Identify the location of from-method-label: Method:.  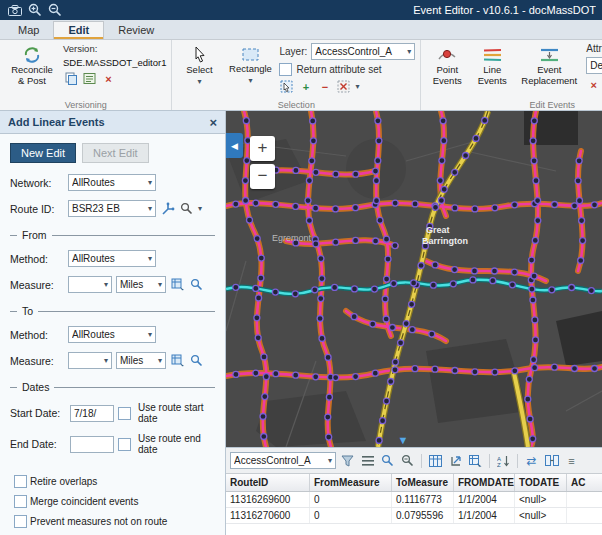
(37, 259).